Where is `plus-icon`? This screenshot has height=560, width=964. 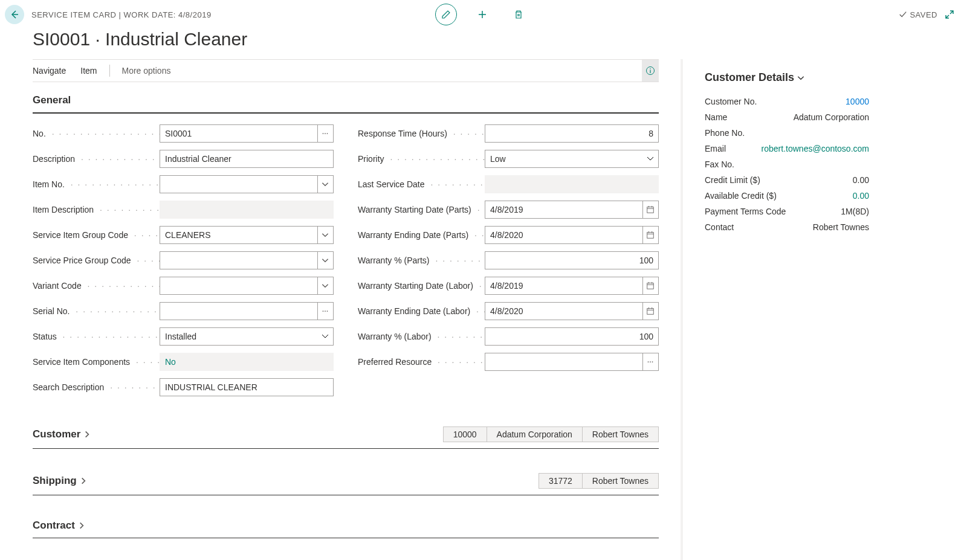 plus-icon is located at coordinates (482, 14).